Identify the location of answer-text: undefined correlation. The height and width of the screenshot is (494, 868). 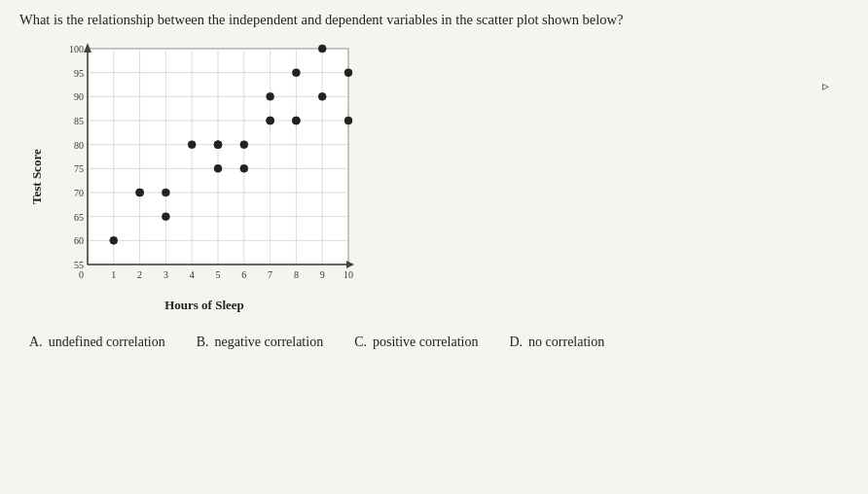
(107, 342).